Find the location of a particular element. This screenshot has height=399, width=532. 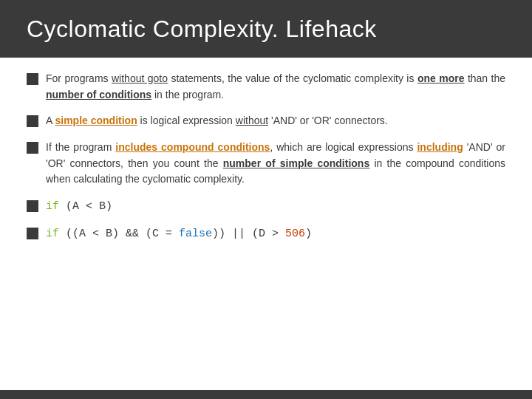

bullet-item-1: For programs without goto statements, th… is located at coordinates (266, 87).